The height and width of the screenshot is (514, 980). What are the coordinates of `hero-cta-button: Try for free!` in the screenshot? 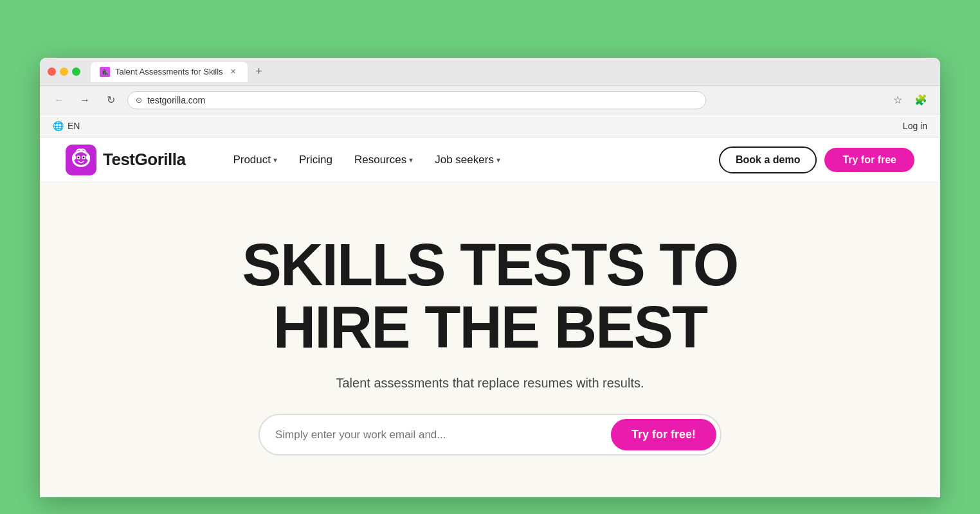 It's located at (664, 434).